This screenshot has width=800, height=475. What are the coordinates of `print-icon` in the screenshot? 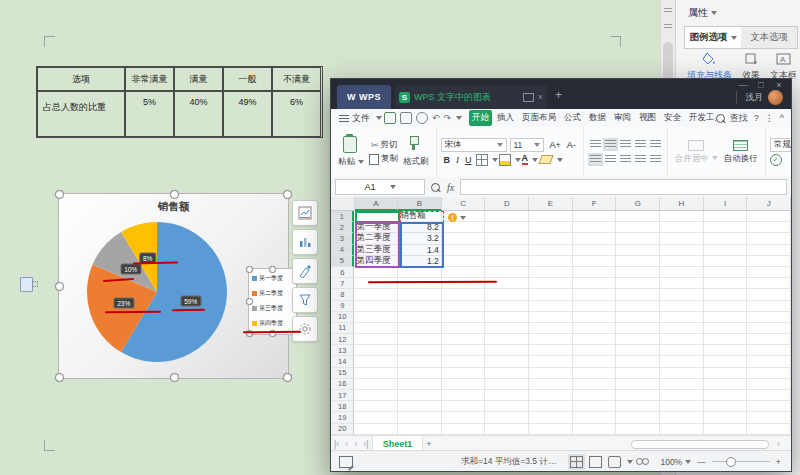 It's located at (406, 118).